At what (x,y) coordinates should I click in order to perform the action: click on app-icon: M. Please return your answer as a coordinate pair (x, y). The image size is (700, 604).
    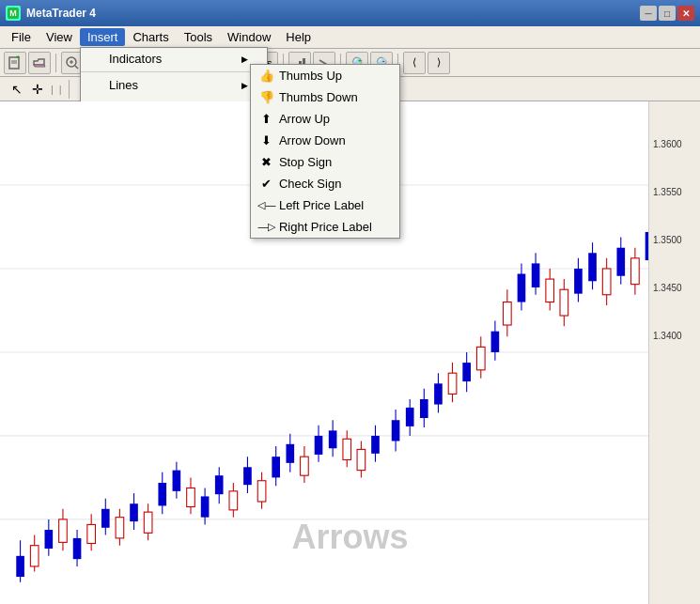
    Looking at the image, I should click on (13, 13).